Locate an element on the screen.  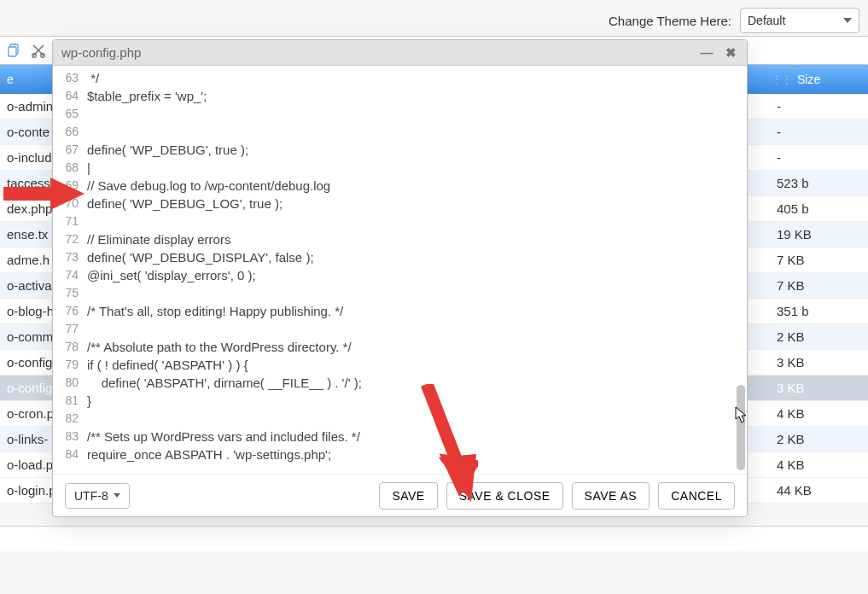
theme-label: Change Theme Here: is located at coordinates (670, 20).